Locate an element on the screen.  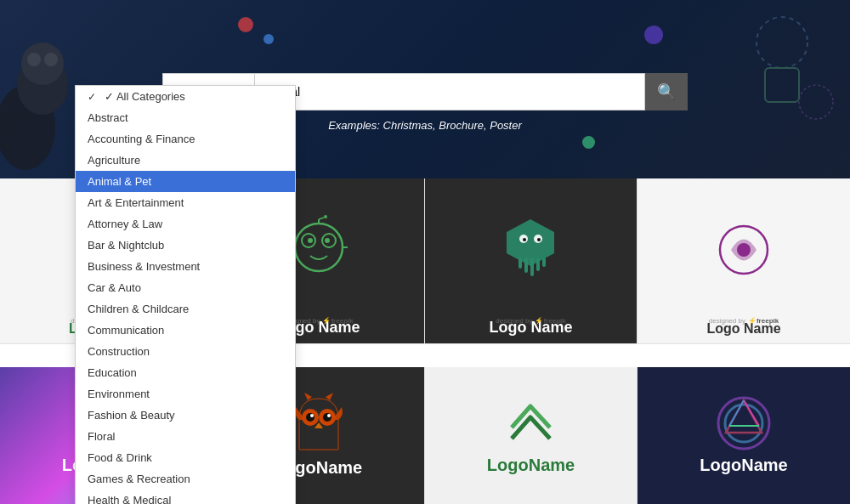
dropdown-item-17: Food & Drink is located at coordinates (185, 457).